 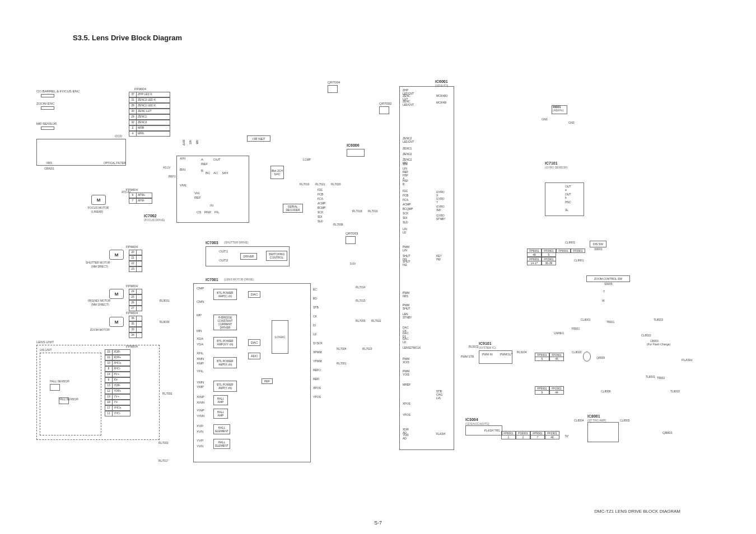 I want to click on cl8001-label: CL8001, so click(x=586, y=320).